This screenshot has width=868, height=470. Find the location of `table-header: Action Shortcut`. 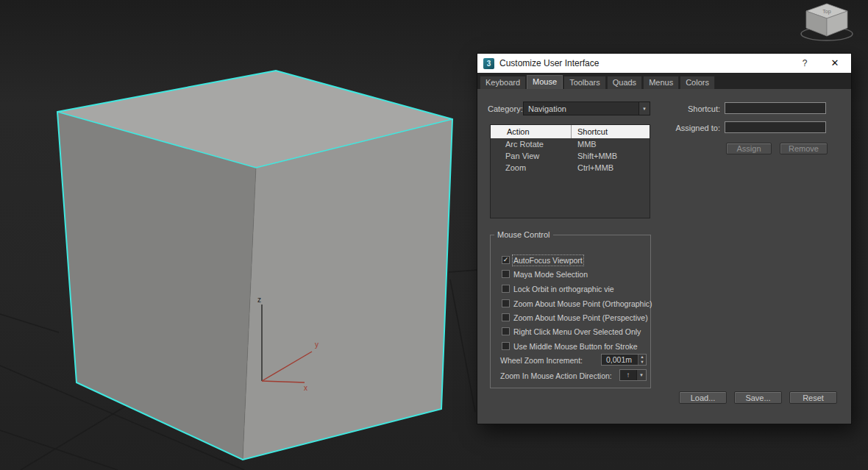

table-header: Action Shortcut is located at coordinates (570, 132).